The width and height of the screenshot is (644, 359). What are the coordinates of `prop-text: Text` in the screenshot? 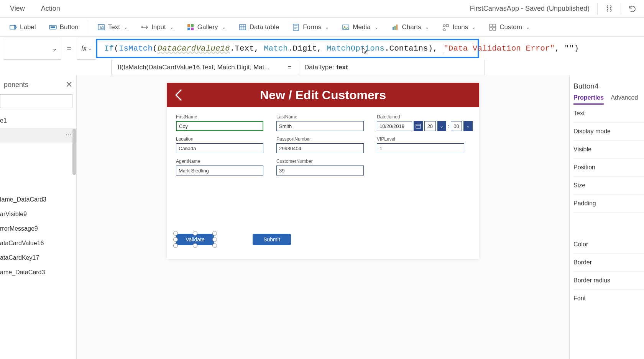 It's located at (609, 113).